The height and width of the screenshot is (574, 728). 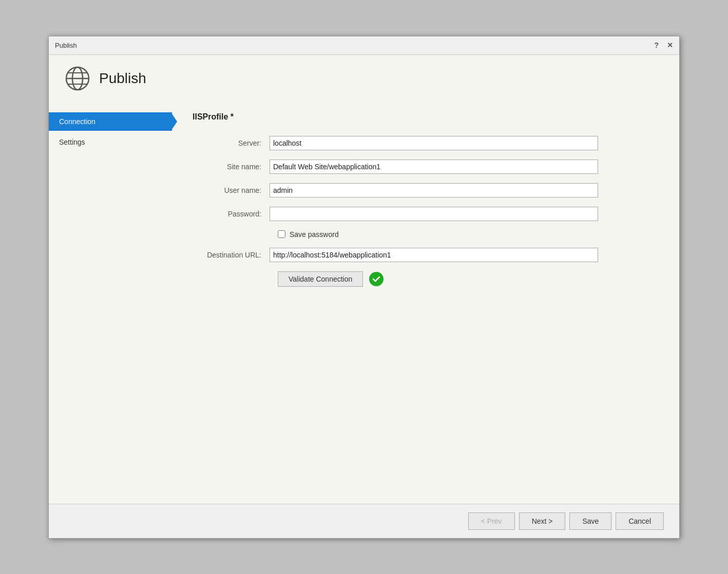 I want to click on save-password-checkbox, so click(x=281, y=234).